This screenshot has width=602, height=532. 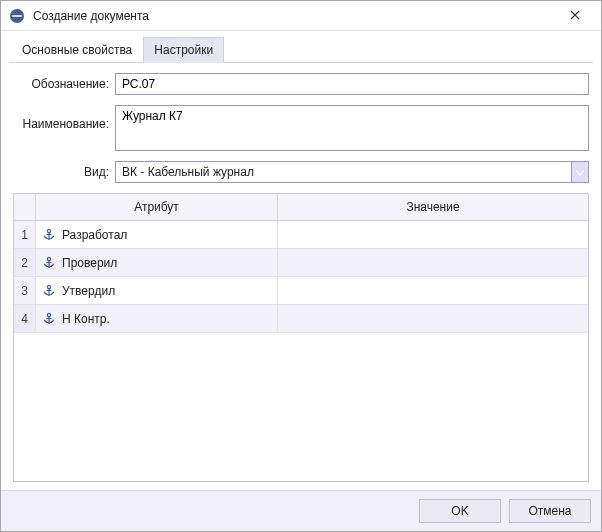 What do you see at coordinates (575, 16) in the screenshot?
I see `close-icon` at bounding box center [575, 16].